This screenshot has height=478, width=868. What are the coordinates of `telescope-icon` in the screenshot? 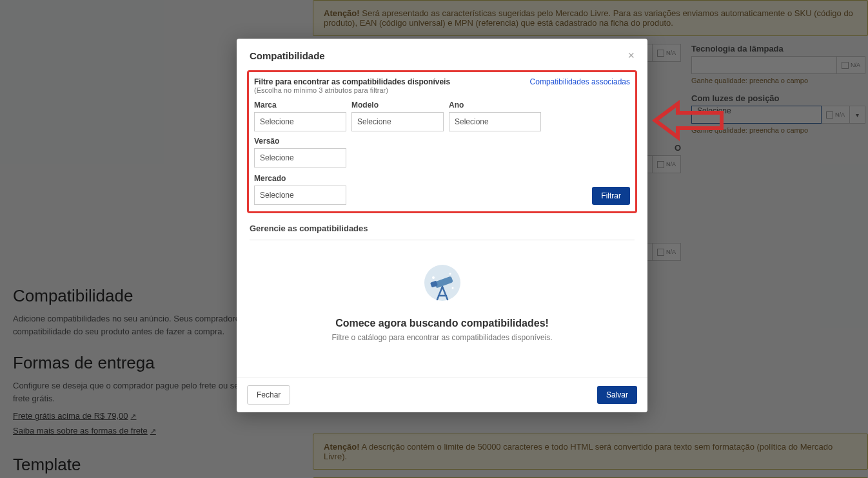 It's located at (442, 285).